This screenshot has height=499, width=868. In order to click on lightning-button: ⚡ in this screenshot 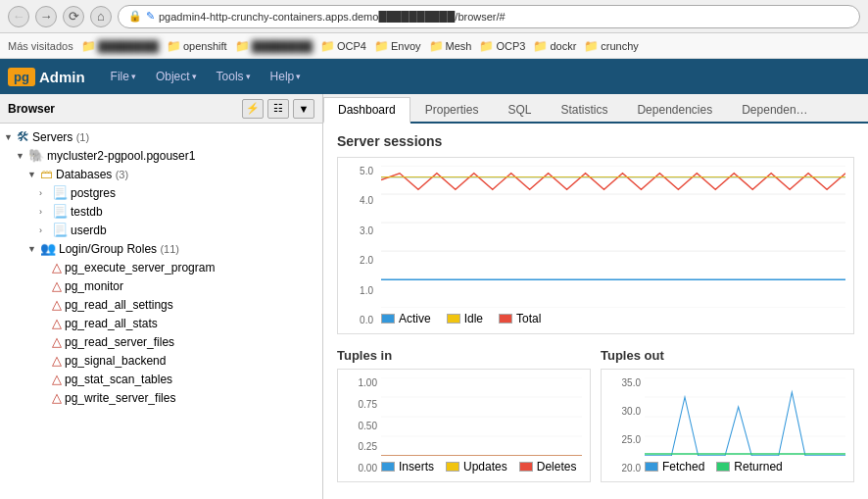, I will do `click(253, 109)`.